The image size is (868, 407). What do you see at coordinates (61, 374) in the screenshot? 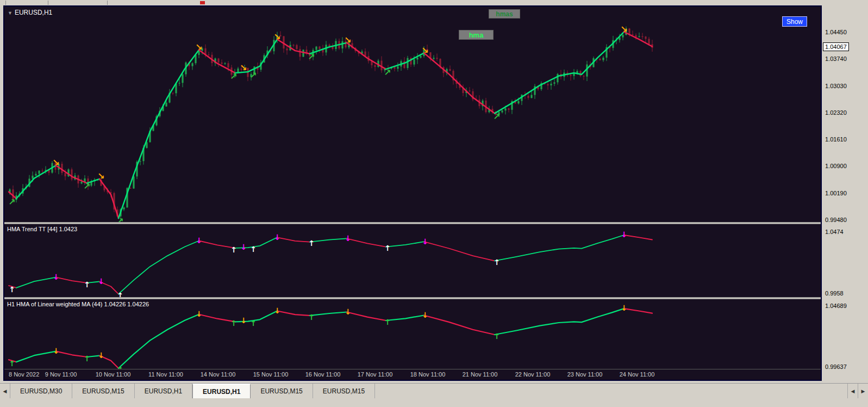
I see `time-label: 9 Nov 11:00` at bounding box center [61, 374].